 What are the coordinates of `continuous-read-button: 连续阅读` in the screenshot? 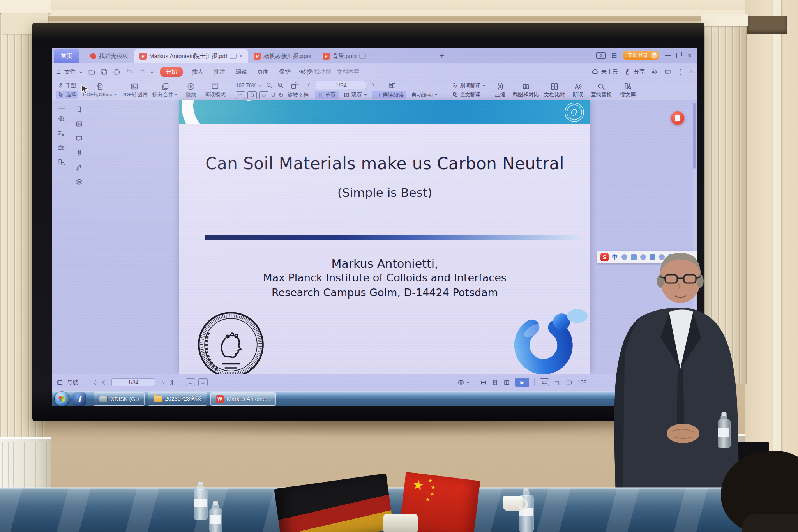 It's located at (389, 95).